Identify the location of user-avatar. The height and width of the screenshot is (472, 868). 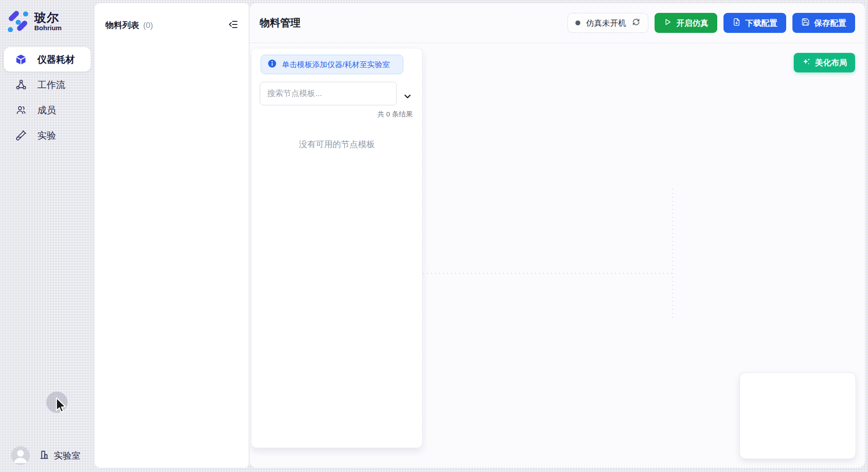
(20, 456).